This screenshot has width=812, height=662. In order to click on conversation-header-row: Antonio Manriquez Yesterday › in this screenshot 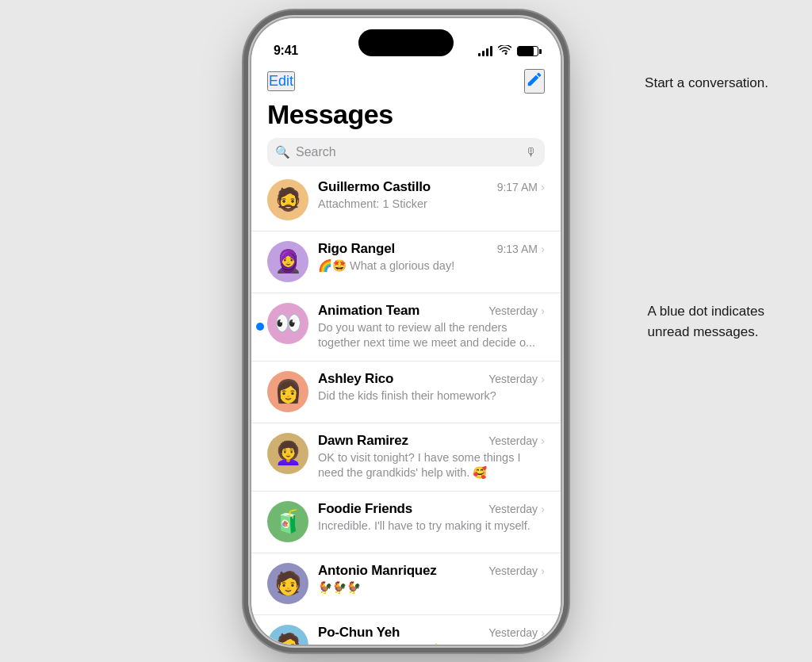, I will do `click(431, 571)`.